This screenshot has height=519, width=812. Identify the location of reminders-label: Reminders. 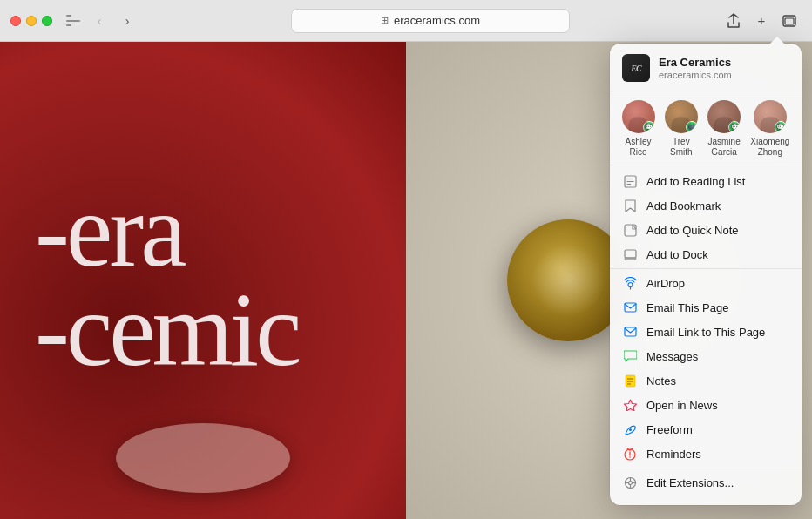
(674, 455).